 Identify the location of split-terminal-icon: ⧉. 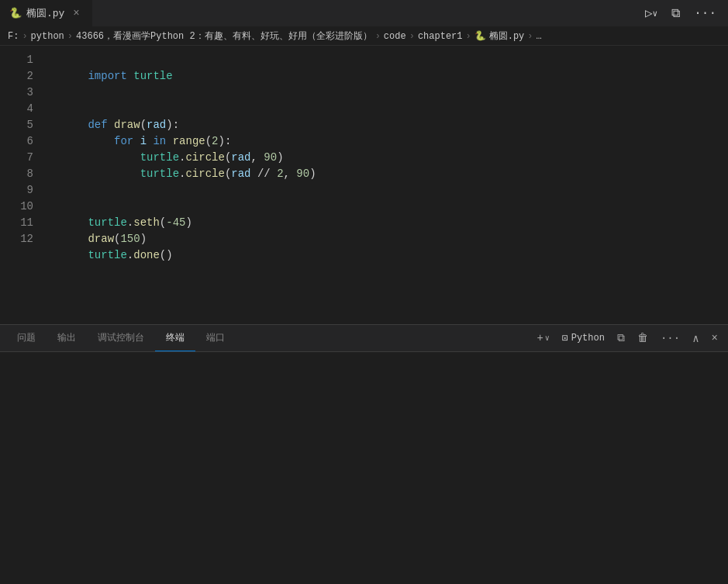
(621, 338).